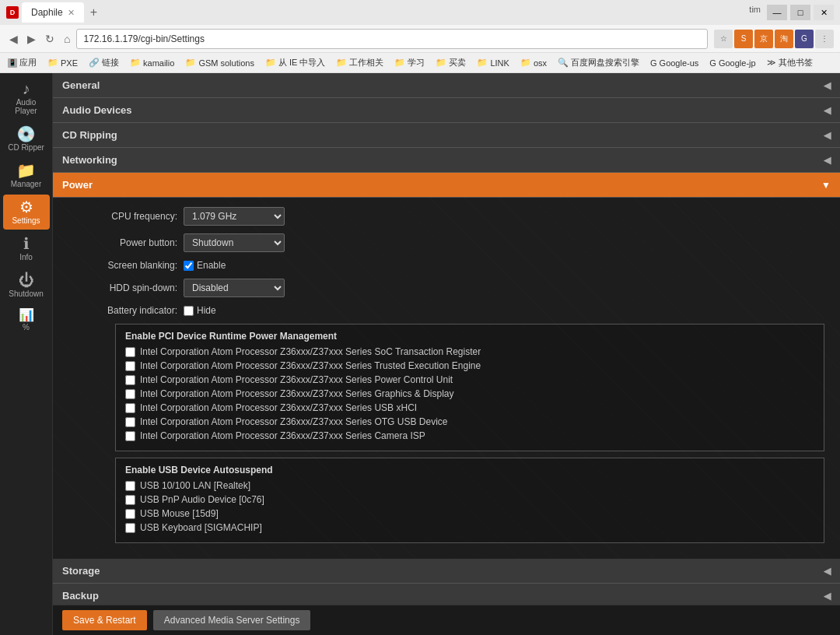 The height and width of the screenshot is (635, 840). What do you see at coordinates (296, 62) in the screenshot?
I see `bookmark-ie-import: 📁从 IE 中导入` at bounding box center [296, 62].